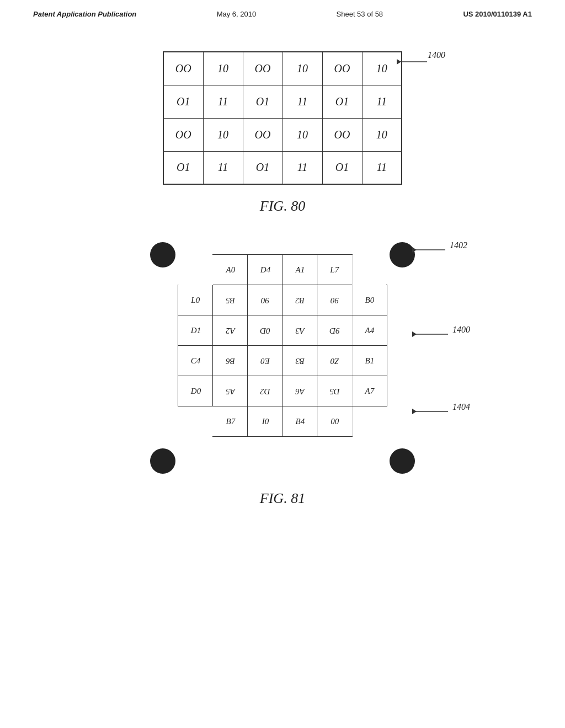 The width and height of the screenshot is (565, 728). I want to click on fig81-cell: D0, so click(195, 392).